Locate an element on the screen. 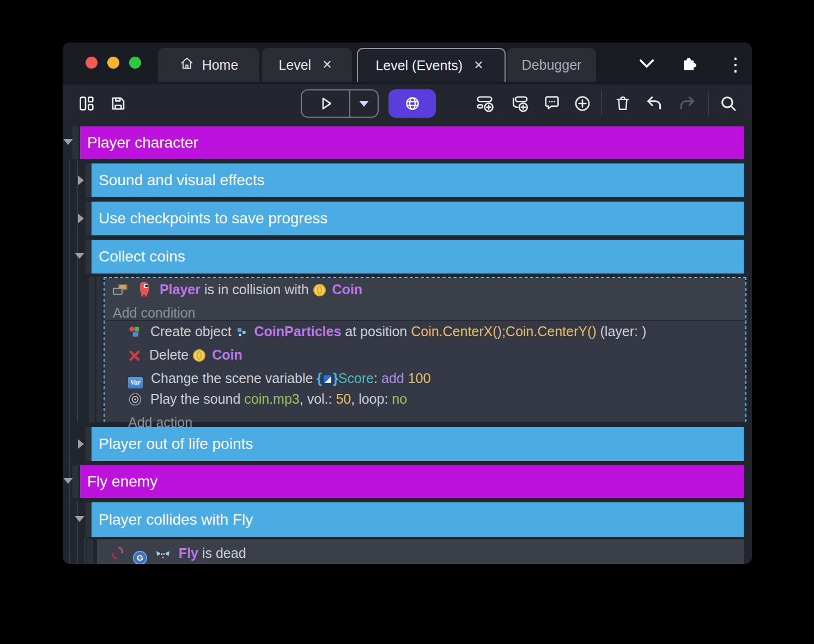  action-text: Play the sound is located at coordinates (197, 399).